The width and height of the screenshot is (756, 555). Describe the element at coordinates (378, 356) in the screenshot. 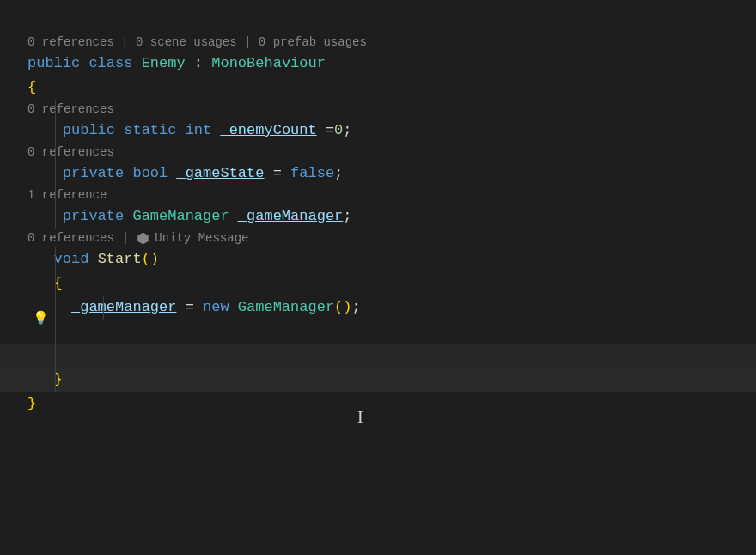

I see `line-bg` at that location.